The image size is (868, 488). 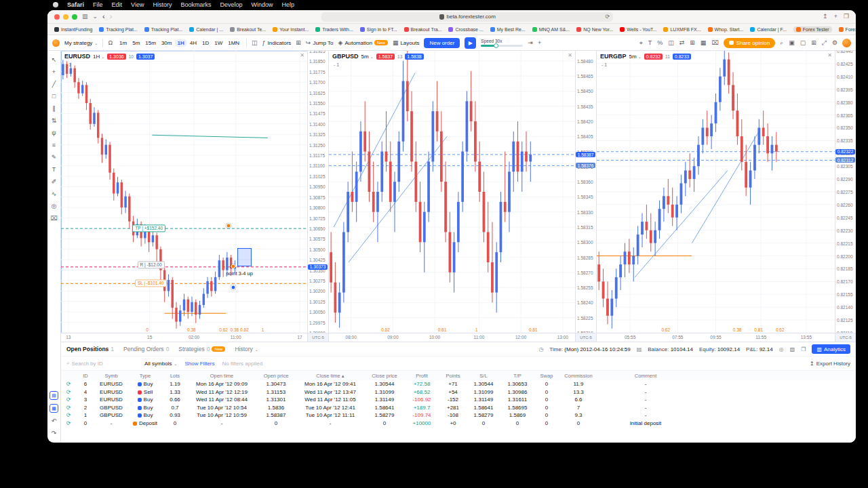 I want to click on forward-icon: ›, so click(x=111, y=16).